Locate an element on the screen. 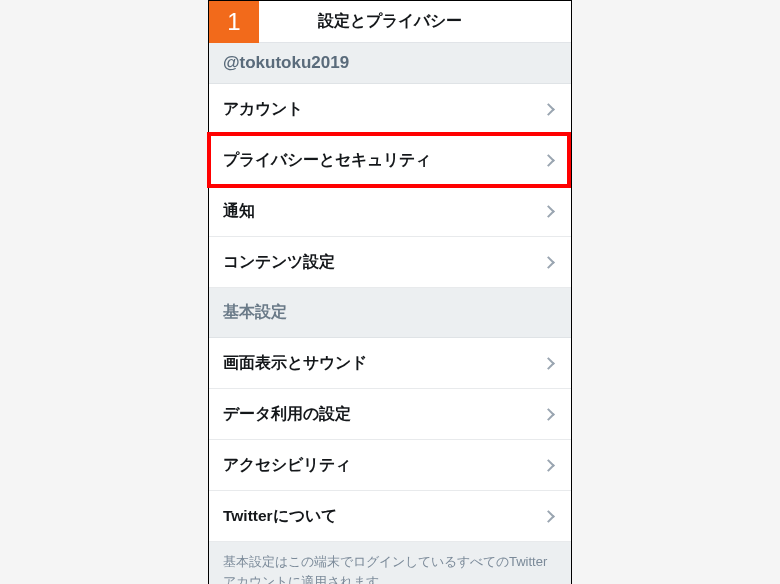  basic-settings-section-header: 基本設定 is located at coordinates (390, 313).